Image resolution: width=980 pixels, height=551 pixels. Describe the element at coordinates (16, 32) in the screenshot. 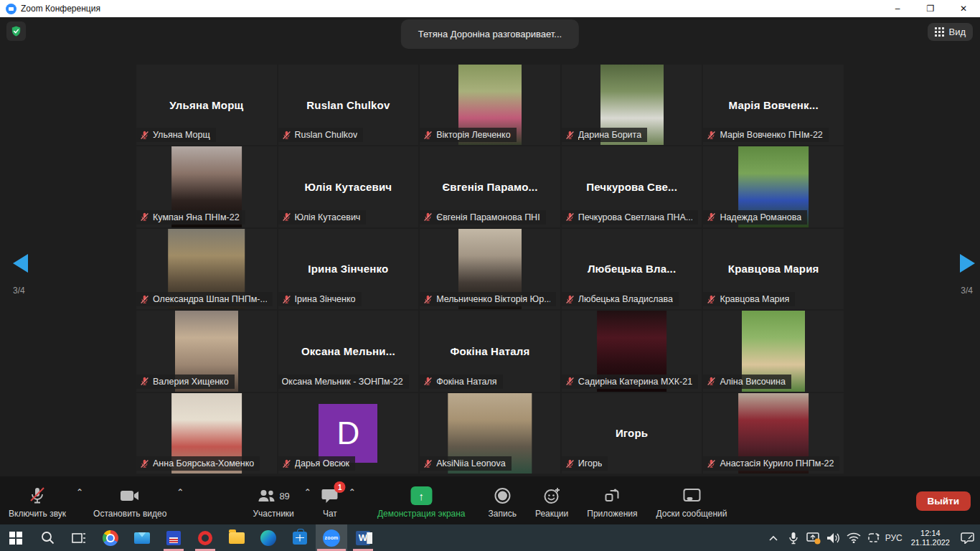

I see `shield-check-icon` at that location.